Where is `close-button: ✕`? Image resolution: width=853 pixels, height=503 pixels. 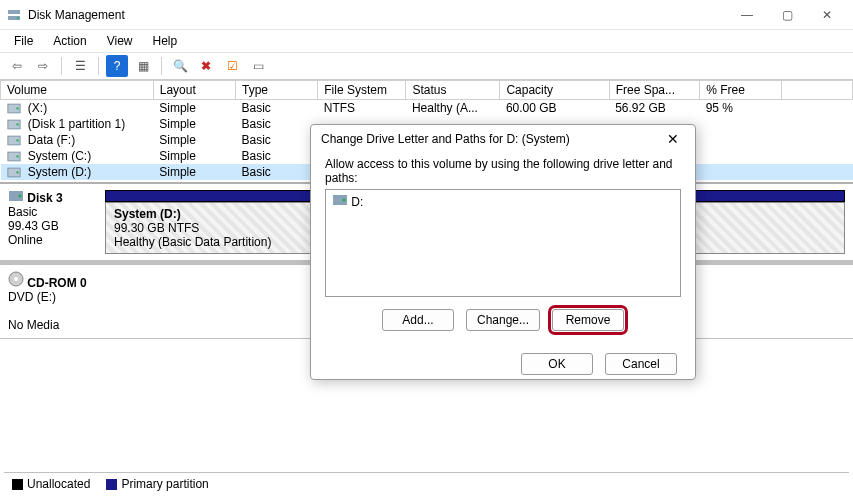
close-button: ✕ is located at coordinates (827, 15).